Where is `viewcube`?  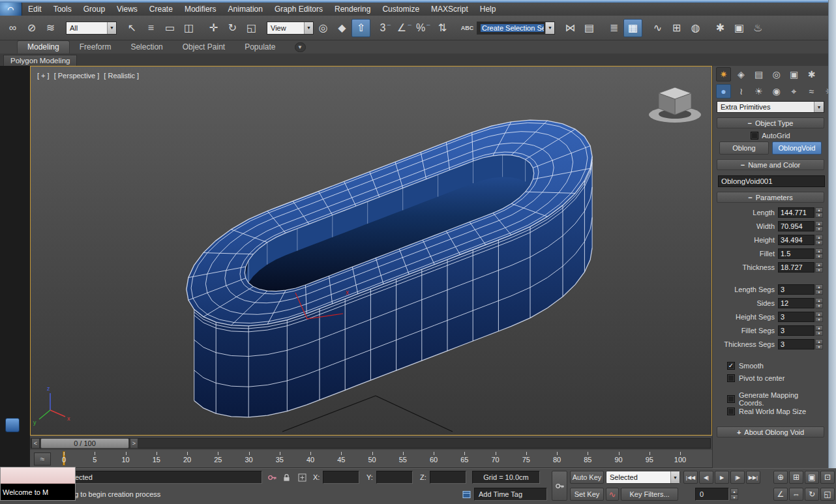
viewcube is located at coordinates (675, 105).